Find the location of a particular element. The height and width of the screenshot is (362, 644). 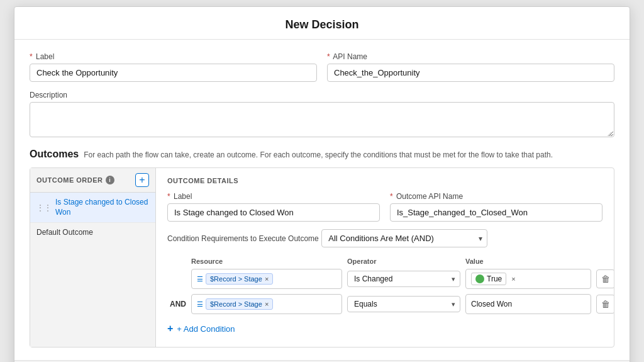

row1-trash-icon: 🗑 is located at coordinates (606, 279).